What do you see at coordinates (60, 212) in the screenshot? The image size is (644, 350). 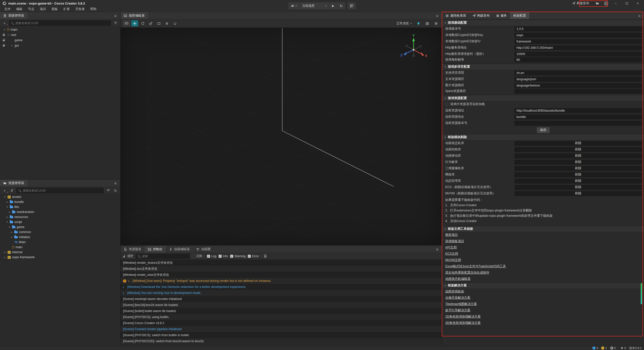 I see `asset-node-seedrandom: ▸seedrandom` at bounding box center [60, 212].